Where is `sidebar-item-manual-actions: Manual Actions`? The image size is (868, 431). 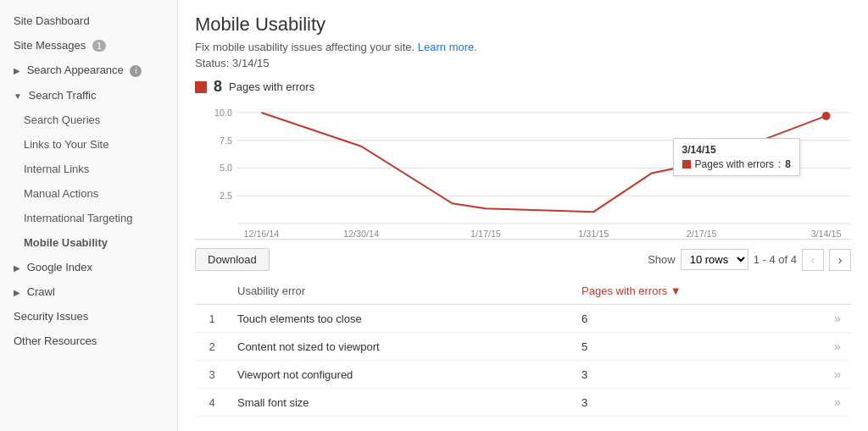 sidebar-item-manual-actions: Manual Actions is located at coordinates (88, 193).